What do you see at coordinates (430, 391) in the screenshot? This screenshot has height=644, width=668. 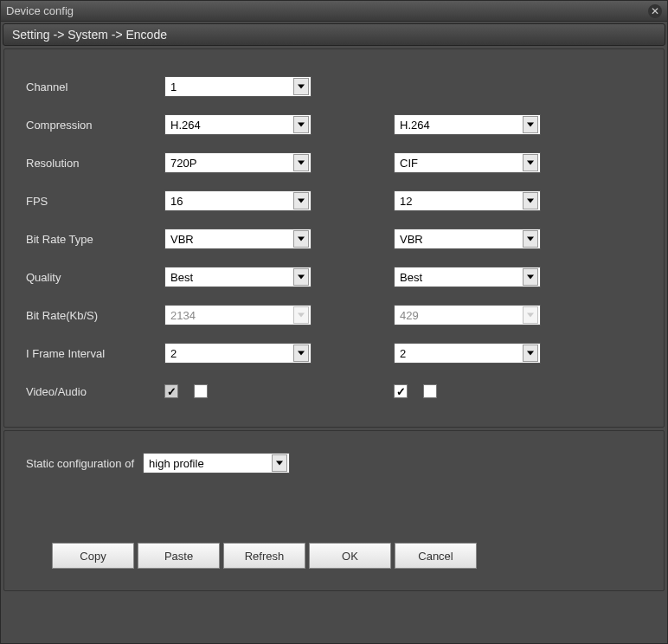 I see `audio-extra-checkbox` at bounding box center [430, 391].